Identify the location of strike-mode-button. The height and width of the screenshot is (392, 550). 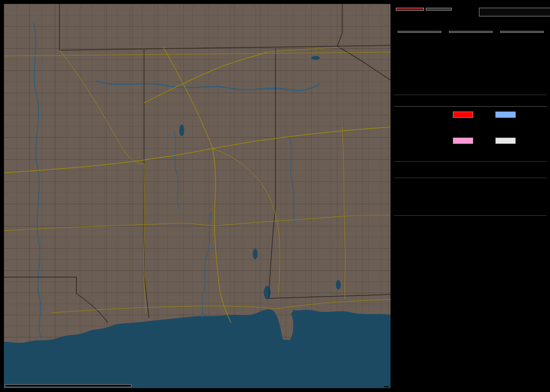
(410, 9).